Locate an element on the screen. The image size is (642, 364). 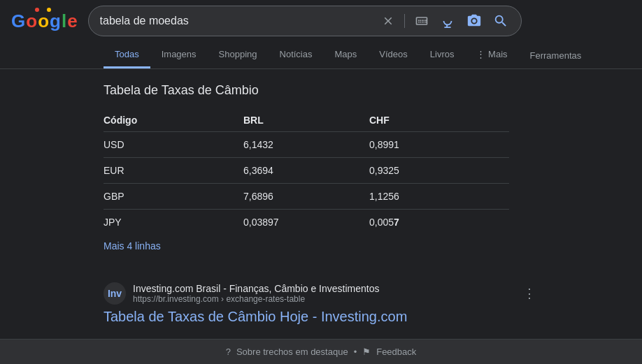
ferramentas-button: Ferramentas is located at coordinates (556, 56).